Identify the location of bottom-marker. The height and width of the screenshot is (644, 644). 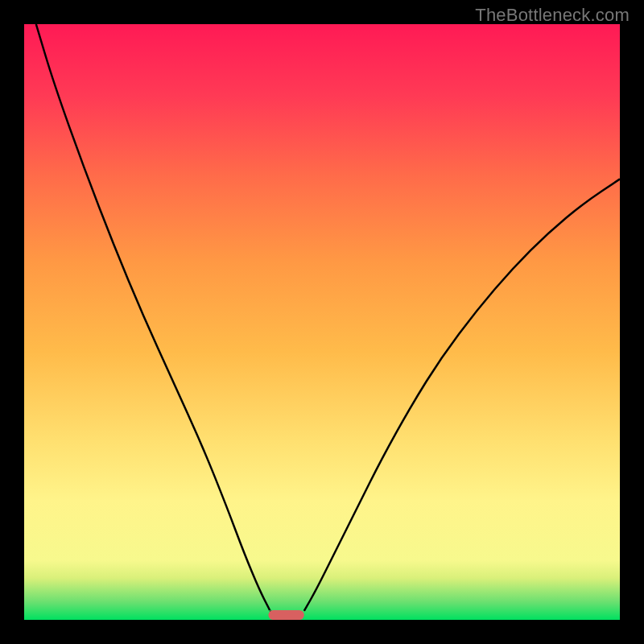
(286, 615).